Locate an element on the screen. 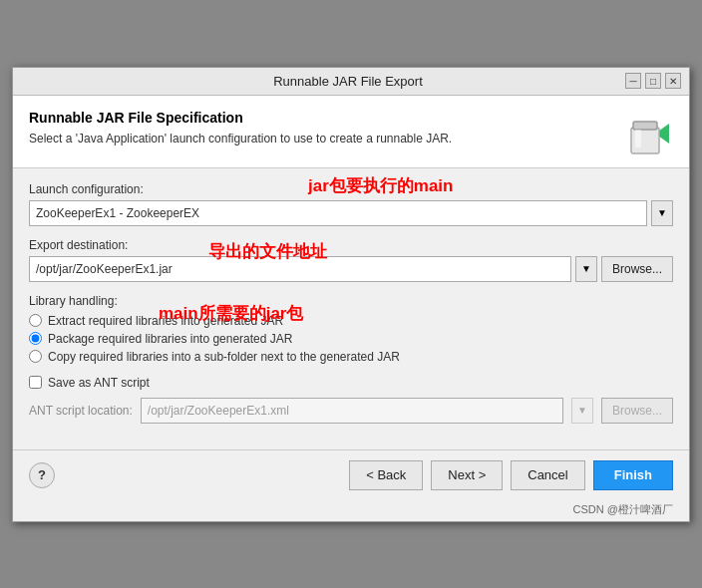 Image resolution: width=702 pixels, height=588 pixels. export-dest-browse-button: Browse... is located at coordinates (637, 269).